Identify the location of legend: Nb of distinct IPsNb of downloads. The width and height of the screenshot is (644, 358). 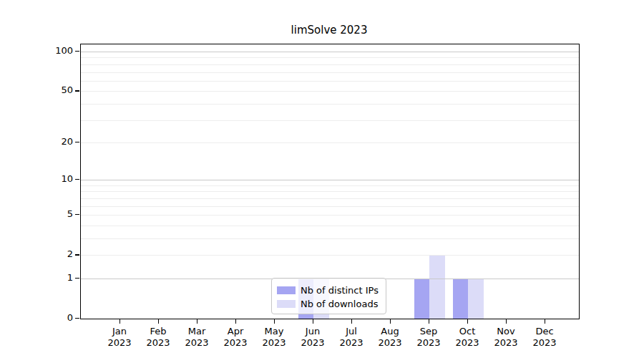
(329, 296).